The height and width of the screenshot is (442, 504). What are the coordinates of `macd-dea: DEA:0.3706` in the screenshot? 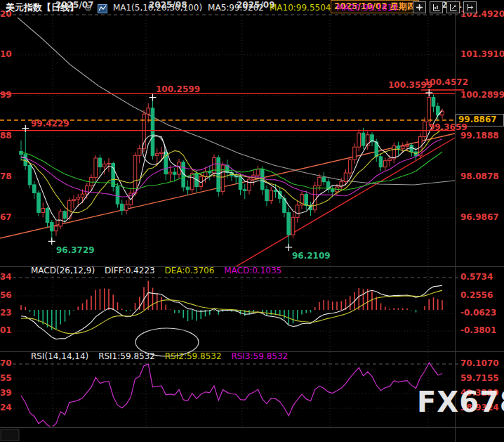 It's located at (190, 271).